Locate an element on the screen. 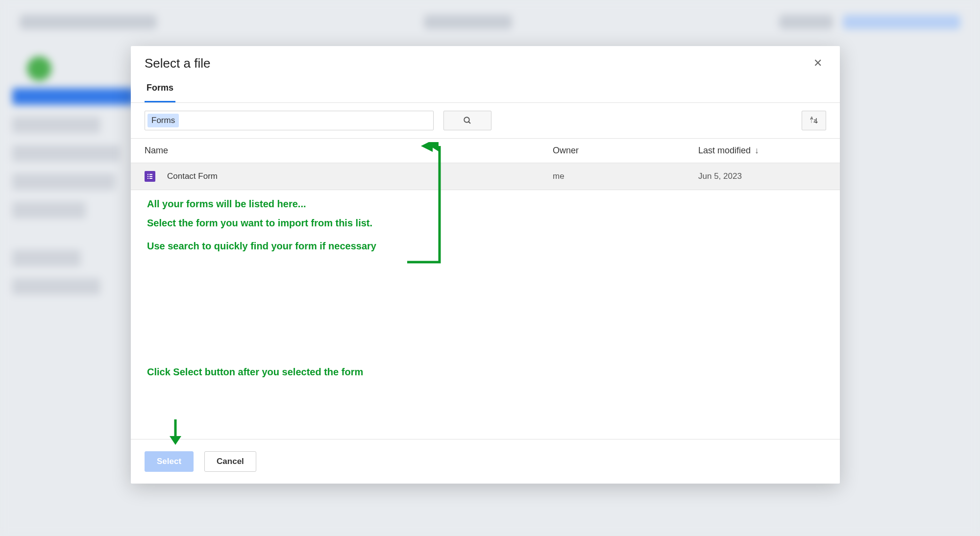 The width and height of the screenshot is (980, 536). tab-forms: Forms is located at coordinates (160, 93).